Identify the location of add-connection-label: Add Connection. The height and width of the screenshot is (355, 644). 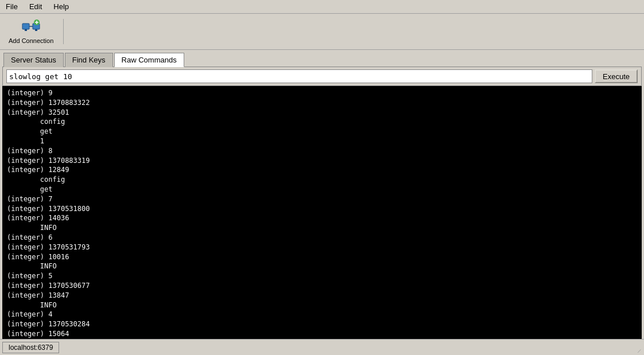
(31, 41).